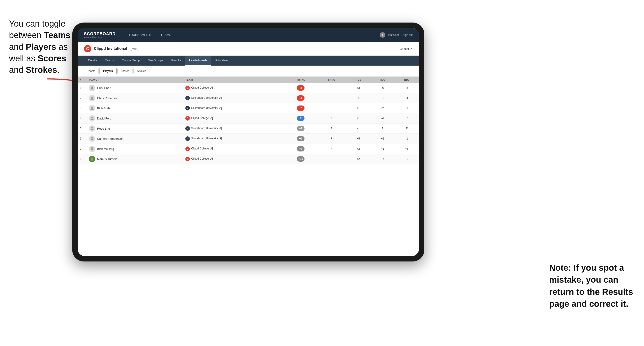  I want to click on player-cell: Cameron Robertson, so click(135, 139).